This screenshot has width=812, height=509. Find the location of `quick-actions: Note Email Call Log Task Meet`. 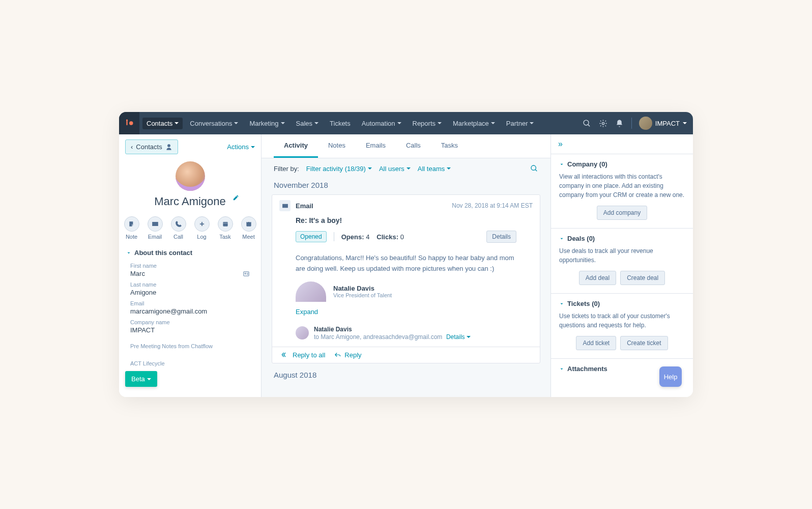

quick-actions: Note Email Call Log Task Meet is located at coordinates (190, 230).